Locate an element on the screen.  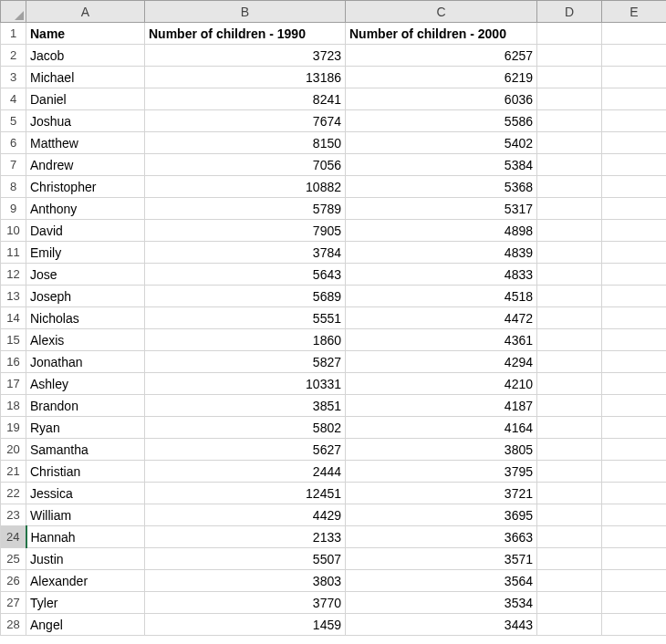
cell-C8: 5368 is located at coordinates (442, 187).